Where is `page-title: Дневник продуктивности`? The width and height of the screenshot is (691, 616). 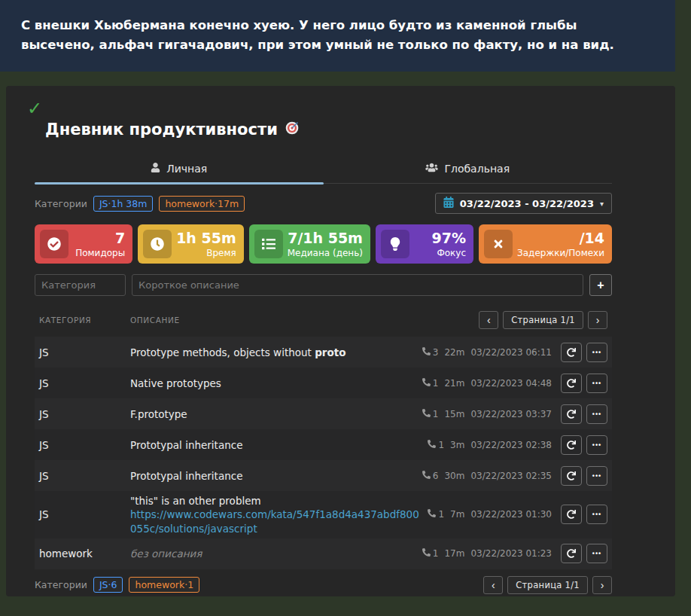
page-title: Дневник продуктивности is located at coordinates (328, 130).